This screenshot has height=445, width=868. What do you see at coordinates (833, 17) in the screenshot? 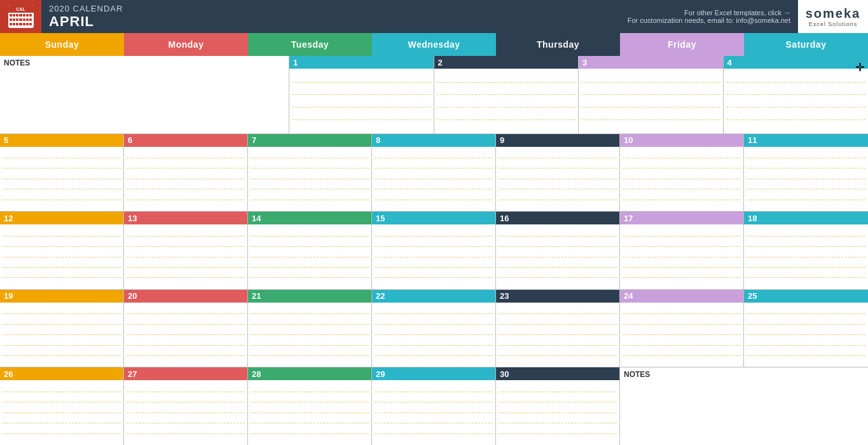
I see `brand-logo: someka Excel Solutions` at bounding box center [833, 17].